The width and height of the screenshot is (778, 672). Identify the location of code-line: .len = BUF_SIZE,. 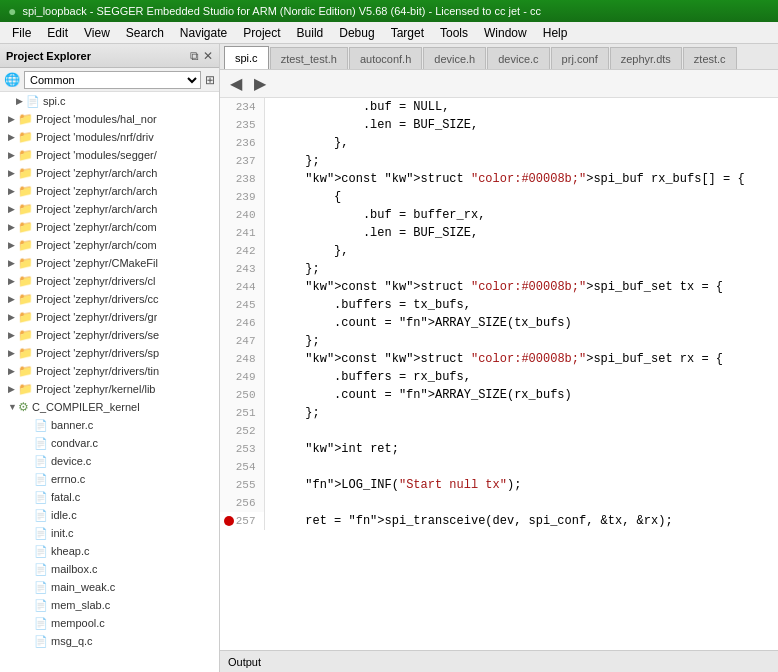
(521, 125).